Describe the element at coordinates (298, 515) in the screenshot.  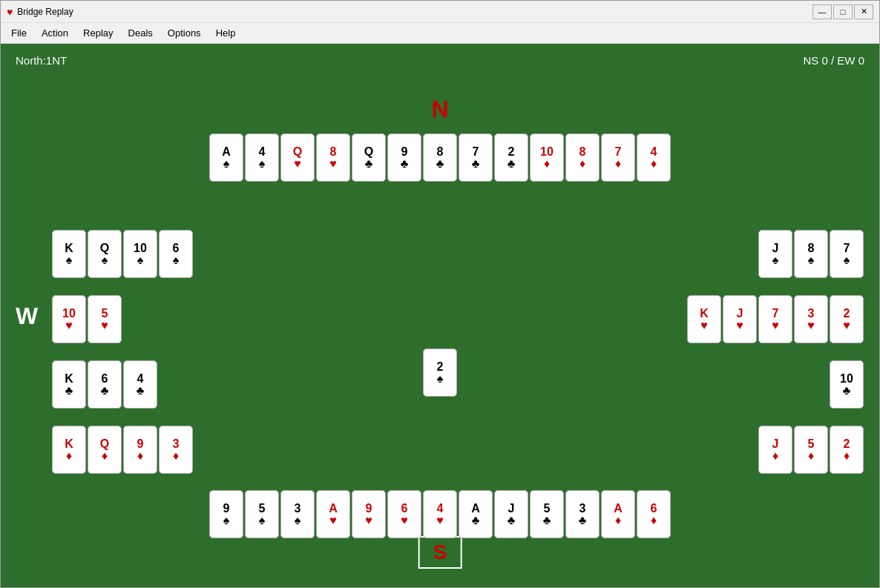
I see `playing-card: 3♠` at that location.